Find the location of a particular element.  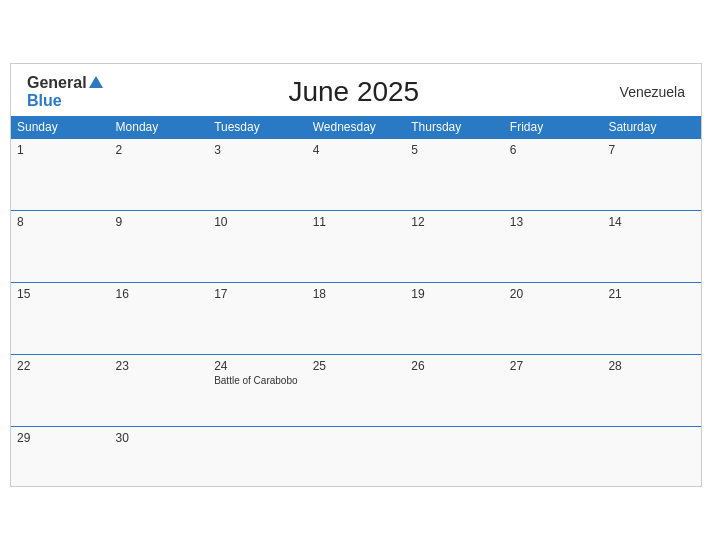

weekday-tuesday: Tuesday is located at coordinates (258, 128).